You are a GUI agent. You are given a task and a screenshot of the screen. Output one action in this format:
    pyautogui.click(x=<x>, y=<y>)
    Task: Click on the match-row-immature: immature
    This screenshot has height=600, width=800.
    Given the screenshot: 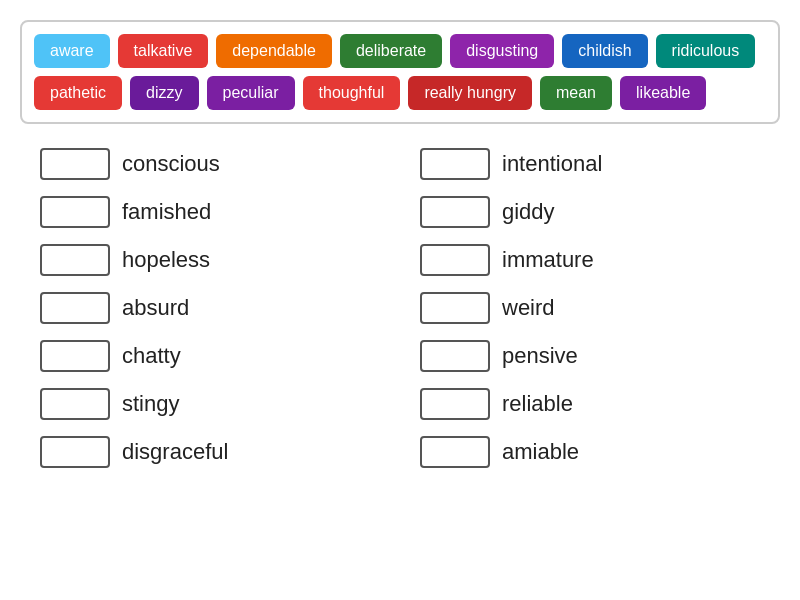 What is the action you would take?
    pyautogui.click(x=590, y=260)
    